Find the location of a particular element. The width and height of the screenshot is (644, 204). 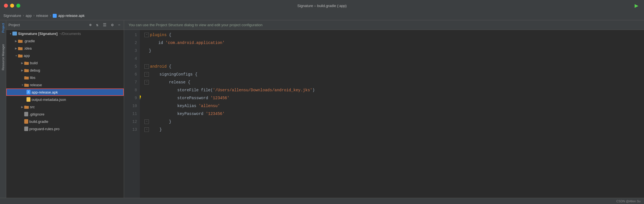

idea-label: .idea is located at coordinates (28, 48).